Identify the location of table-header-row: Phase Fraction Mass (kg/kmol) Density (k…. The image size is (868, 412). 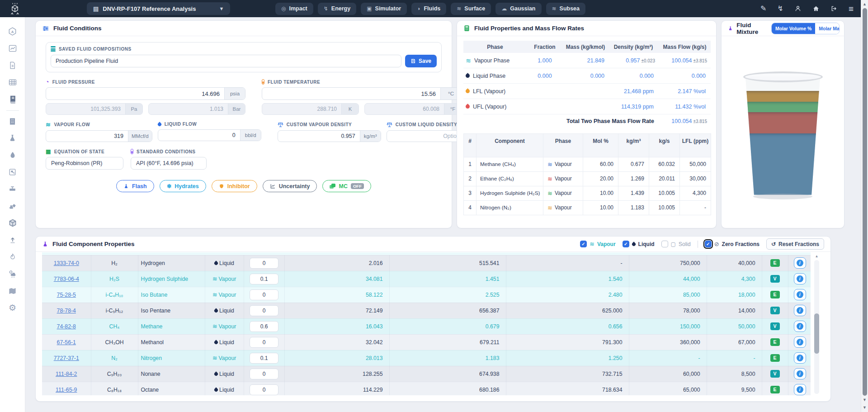
(587, 47).